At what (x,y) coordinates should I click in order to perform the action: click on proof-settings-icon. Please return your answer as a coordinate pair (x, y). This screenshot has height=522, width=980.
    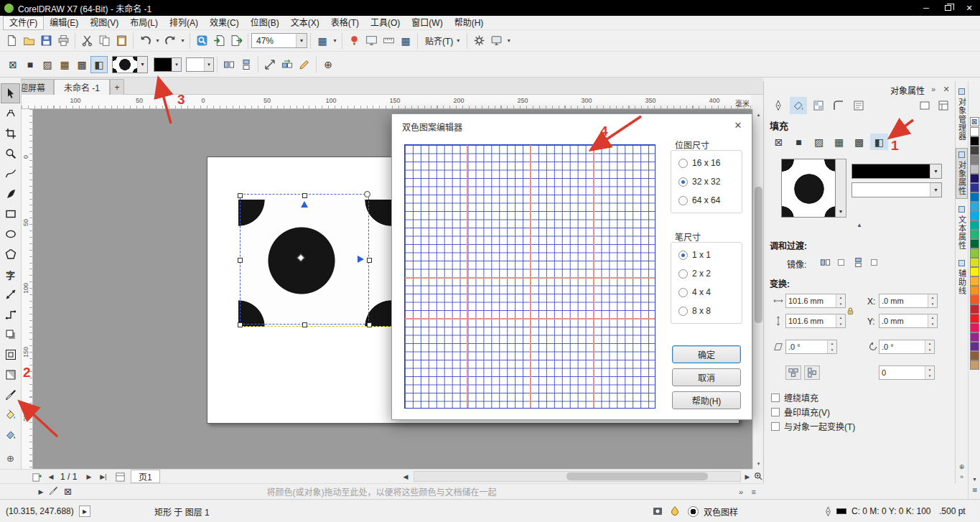
    Looking at the image, I should click on (658, 511).